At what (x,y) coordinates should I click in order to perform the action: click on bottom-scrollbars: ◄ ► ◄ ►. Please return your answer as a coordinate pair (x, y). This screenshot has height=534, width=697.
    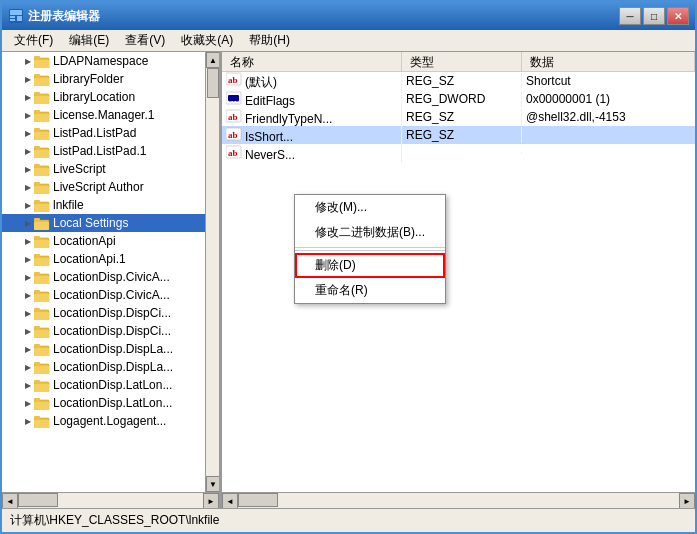
    Looking at the image, I should click on (348, 500).